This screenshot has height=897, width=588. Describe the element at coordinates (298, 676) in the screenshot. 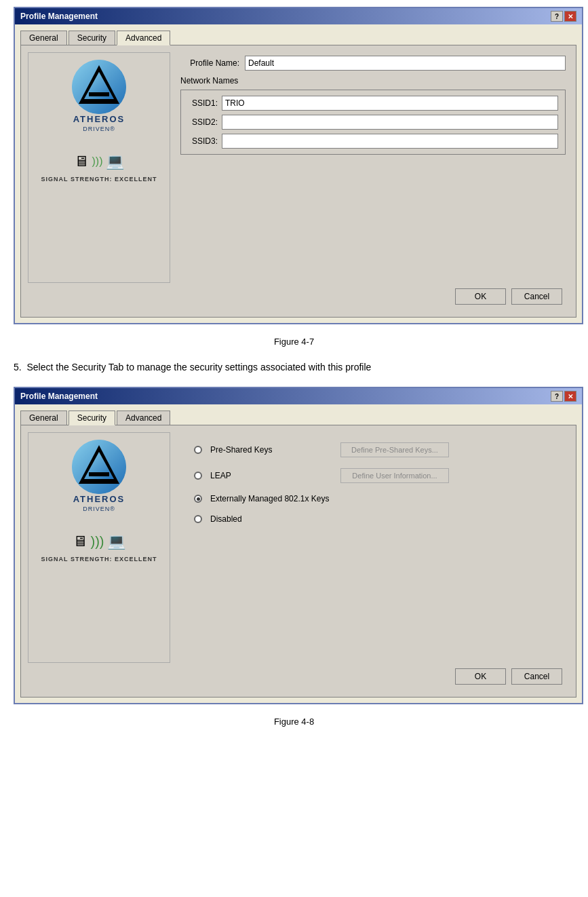

I see `dialog-footer-2: OK Cancel` at that location.